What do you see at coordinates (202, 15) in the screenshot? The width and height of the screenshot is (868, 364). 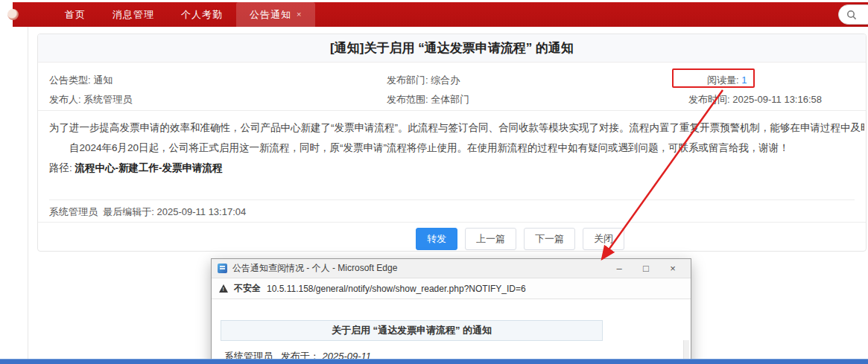 I see `nav-item-attendance: 个人考勤` at bounding box center [202, 15].